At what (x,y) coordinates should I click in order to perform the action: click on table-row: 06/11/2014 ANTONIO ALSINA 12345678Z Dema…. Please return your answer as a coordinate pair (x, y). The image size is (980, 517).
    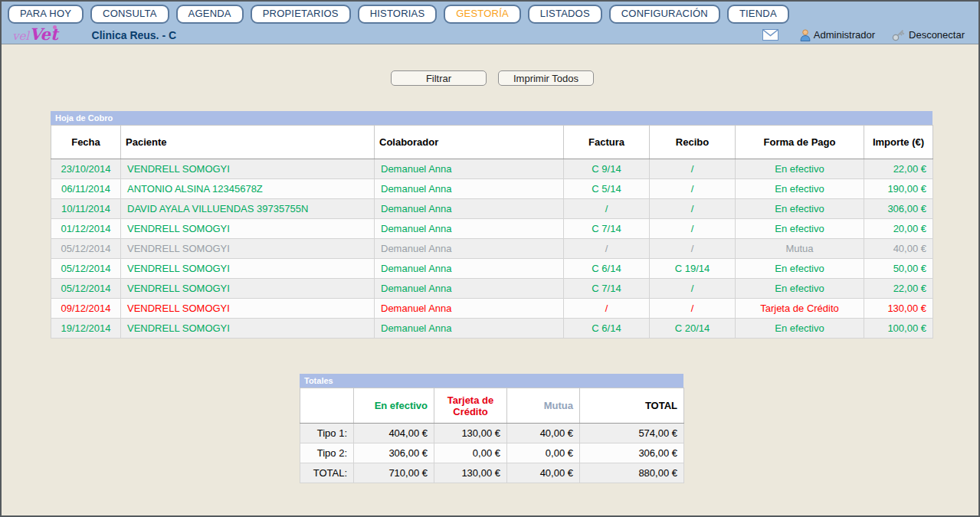
    Looking at the image, I should click on (492, 189).